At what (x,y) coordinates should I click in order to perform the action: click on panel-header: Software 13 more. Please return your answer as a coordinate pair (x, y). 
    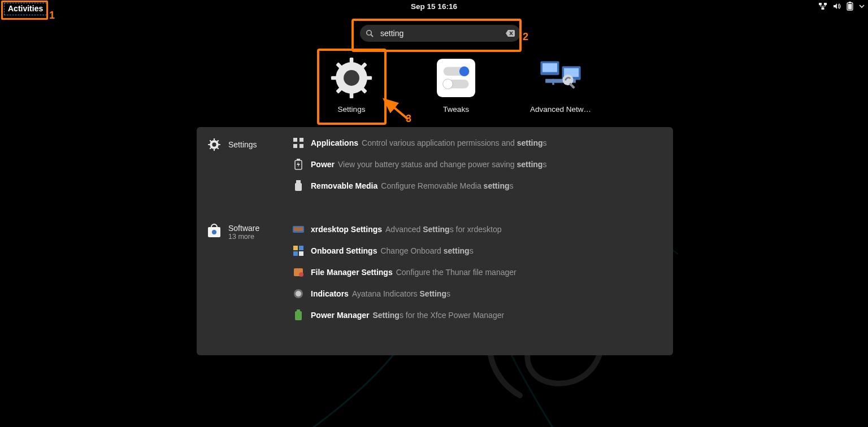
    Looking at the image, I should click on (233, 232).